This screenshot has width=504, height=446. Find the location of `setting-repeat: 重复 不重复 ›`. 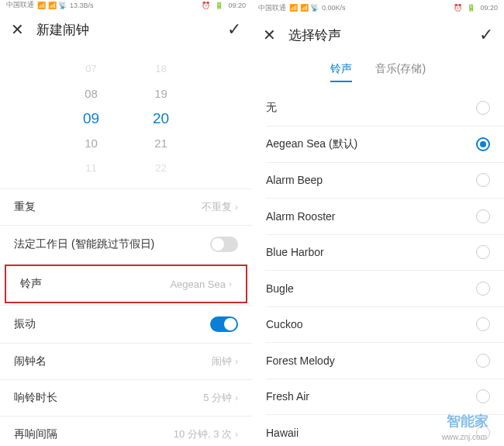

setting-repeat: 重复 不重复 › is located at coordinates (126, 206).